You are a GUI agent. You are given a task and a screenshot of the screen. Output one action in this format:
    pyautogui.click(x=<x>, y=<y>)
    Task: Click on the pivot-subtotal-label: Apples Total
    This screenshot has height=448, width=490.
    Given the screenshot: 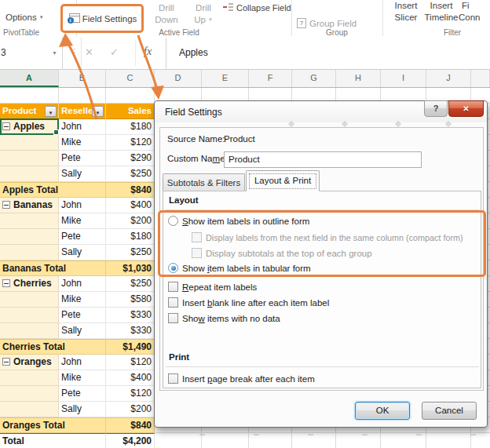 What is the action you would take?
    pyautogui.click(x=53, y=190)
    